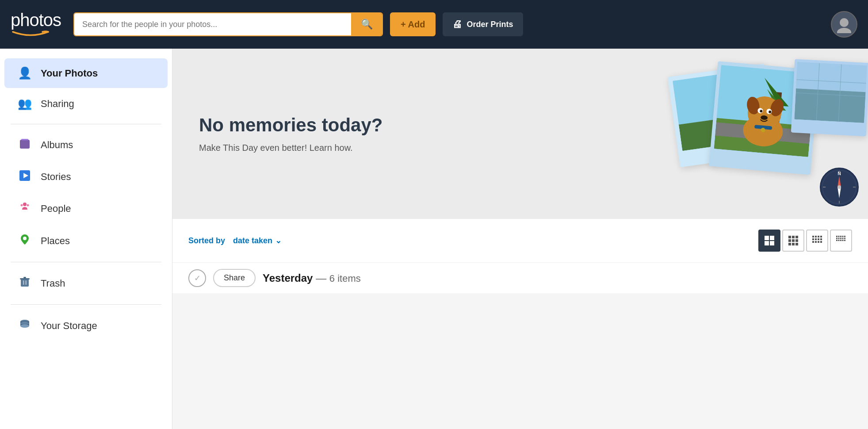  What do you see at coordinates (56, 209) in the screenshot?
I see `sidebar-label-people: People` at bounding box center [56, 209].